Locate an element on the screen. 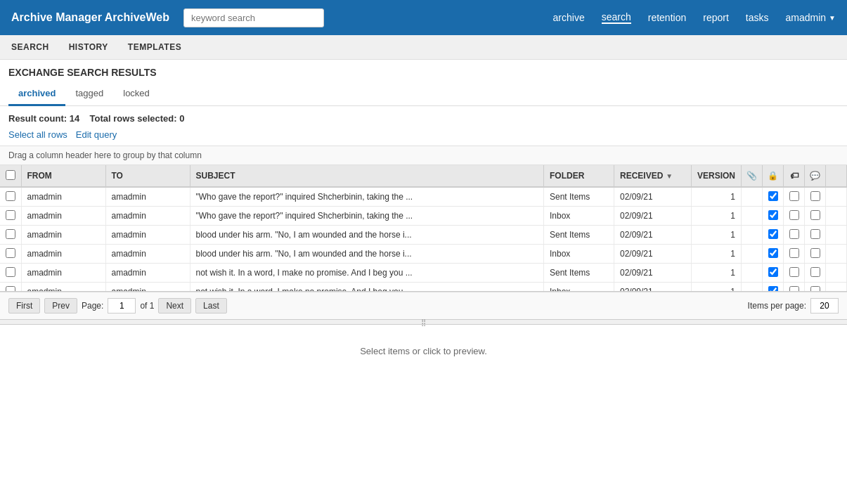 The image size is (847, 504). nav-archive: archive is located at coordinates (569, 18).